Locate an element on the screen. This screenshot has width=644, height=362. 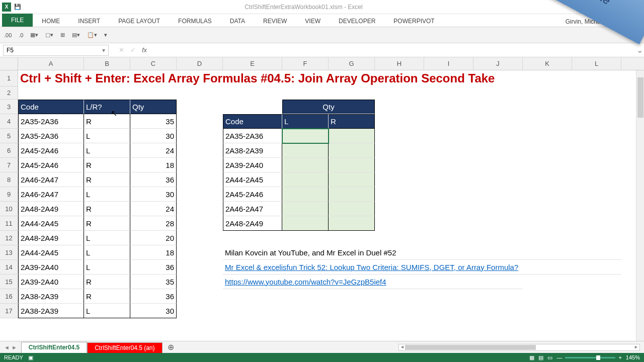
formula-expand-icon: ⌄ is located at coordinates (639, 50).